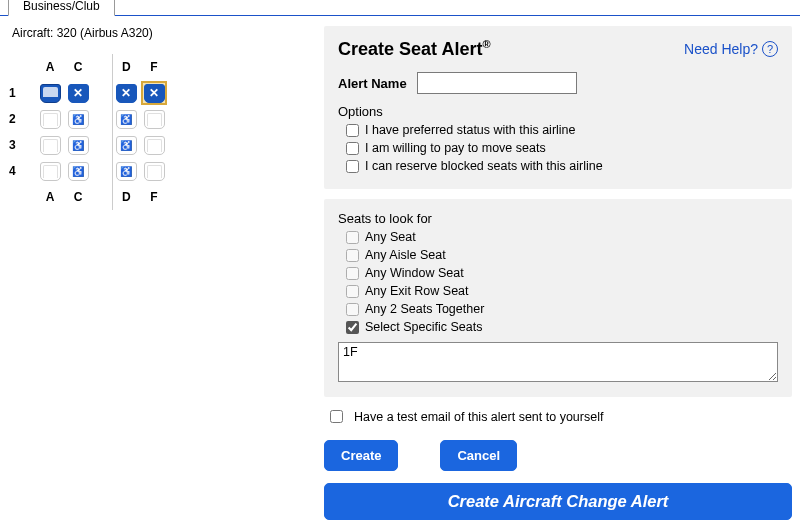 This screenshot has width=800, height=526. Describe the element at coordinates (417, 291) in the screenshot. I see `seat-filter-label: Any Exit Row Seat` at that location.